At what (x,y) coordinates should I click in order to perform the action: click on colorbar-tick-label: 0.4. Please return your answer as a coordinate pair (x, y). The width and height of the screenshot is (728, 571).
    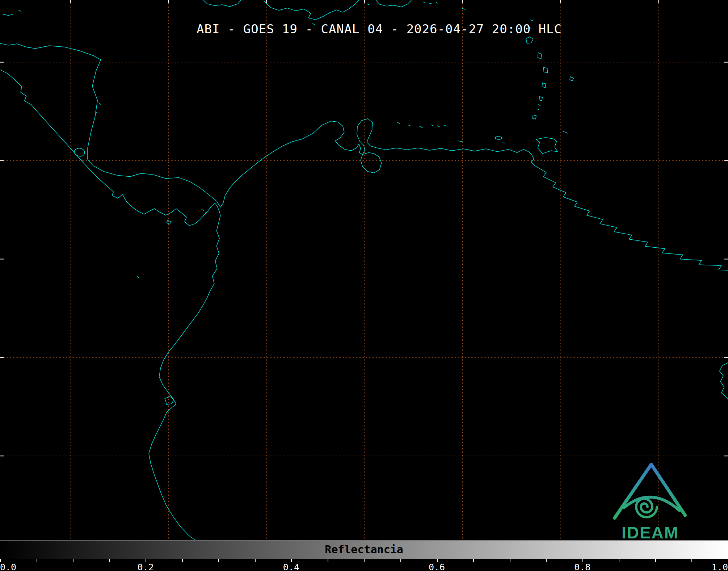
    Looking at the image, I should click on (291, 566).